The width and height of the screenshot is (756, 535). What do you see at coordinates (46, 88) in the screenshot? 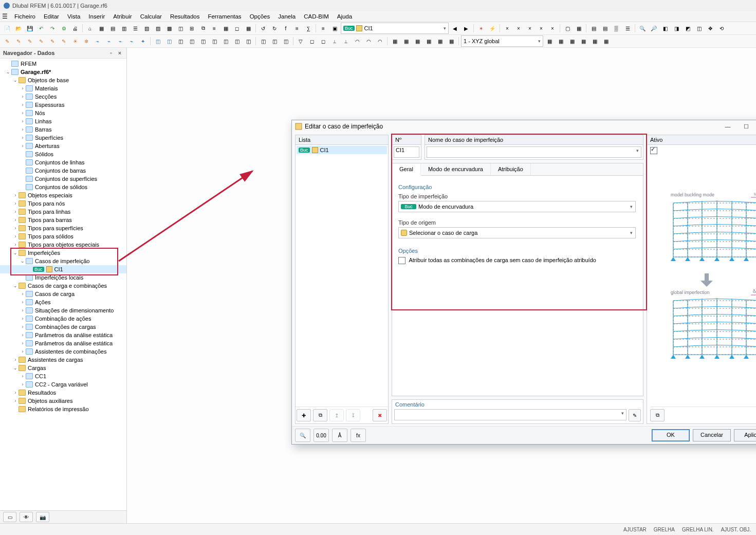
I see `tree-materiais: Materiais` at bounding box center [46, 88].